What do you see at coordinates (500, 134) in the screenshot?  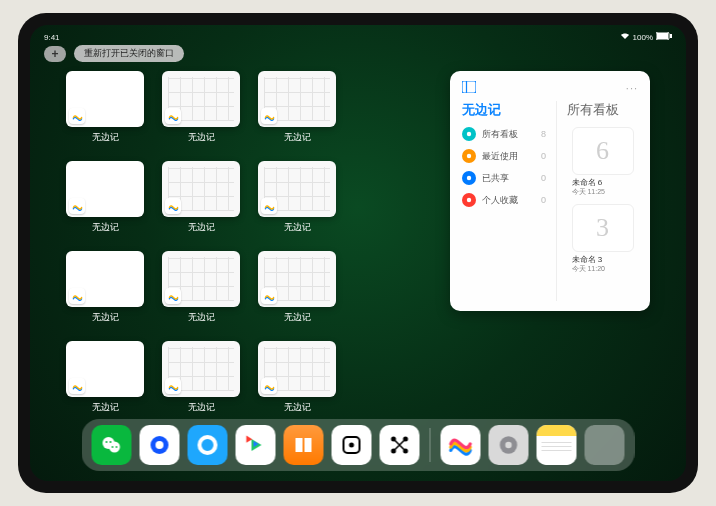 I see `category-label: 所有看板` at bounding box center [500, 134].